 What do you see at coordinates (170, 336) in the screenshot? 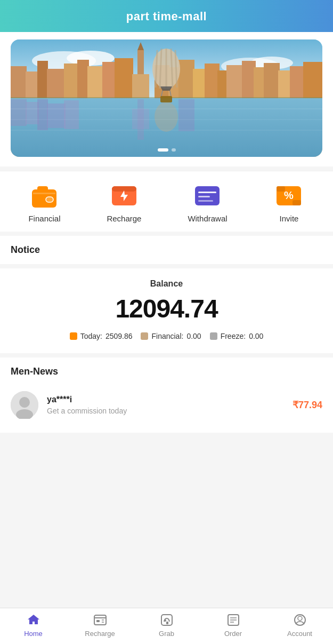
I see `balance-financial: Financial: 0.00` at bounding box center [170, 336].